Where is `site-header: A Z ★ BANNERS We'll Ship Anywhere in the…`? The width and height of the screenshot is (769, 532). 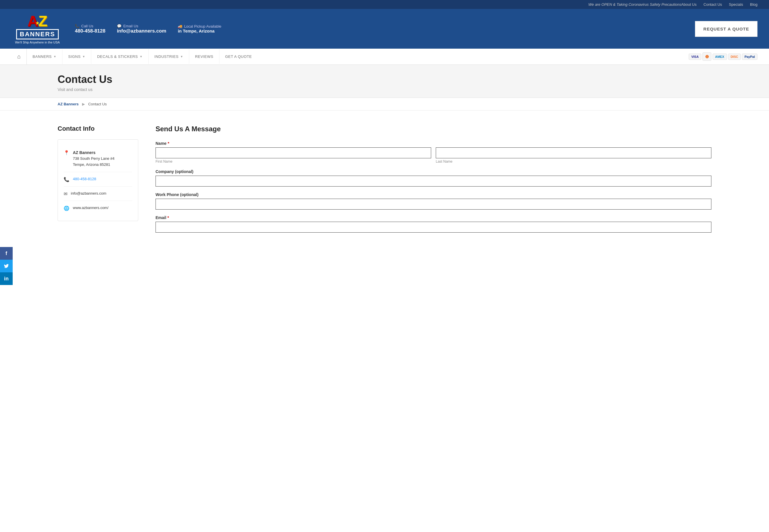 site-header: A Z ★ BANNERS We'll Ship Anywhere in the… is located at coordinates (384, 29).